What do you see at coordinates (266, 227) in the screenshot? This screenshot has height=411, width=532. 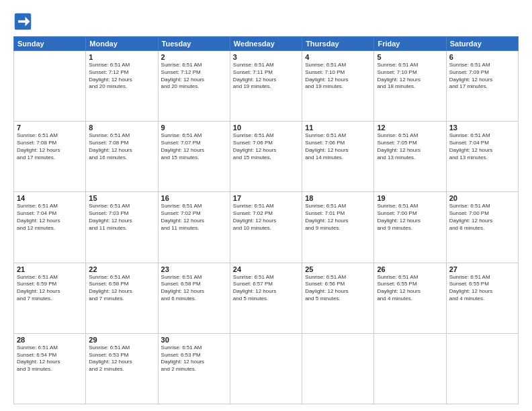 I see `calendar-cell: 17Sunrise: 6:51 AM Sunset: 7:02 PM Dayli…` at bounding box center [266, 227].